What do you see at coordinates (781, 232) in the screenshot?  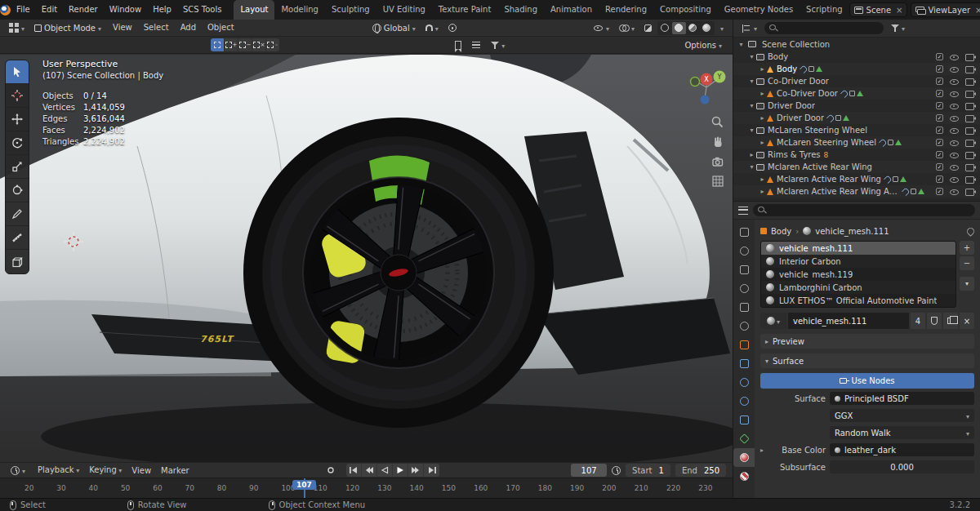 I see `breadcrumb-object: Body` at bounding box center [781, 232].